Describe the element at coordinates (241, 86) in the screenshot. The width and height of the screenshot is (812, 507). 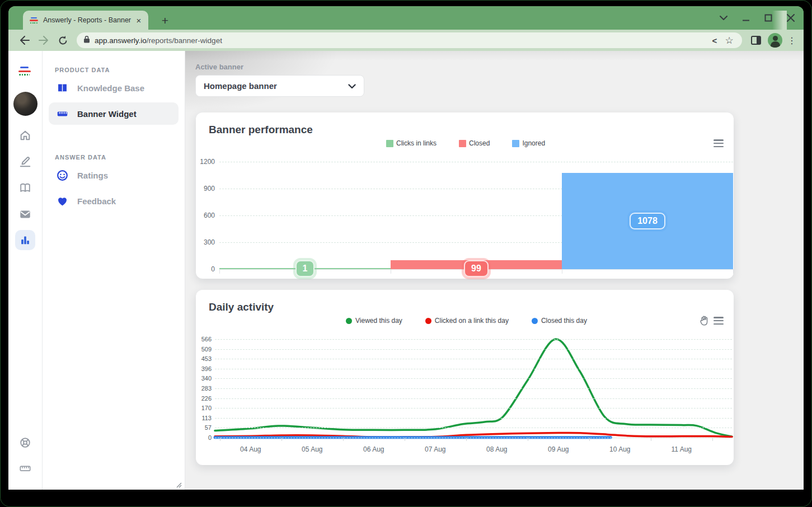
I see `banner-select-value: Homepage banner` at that location.